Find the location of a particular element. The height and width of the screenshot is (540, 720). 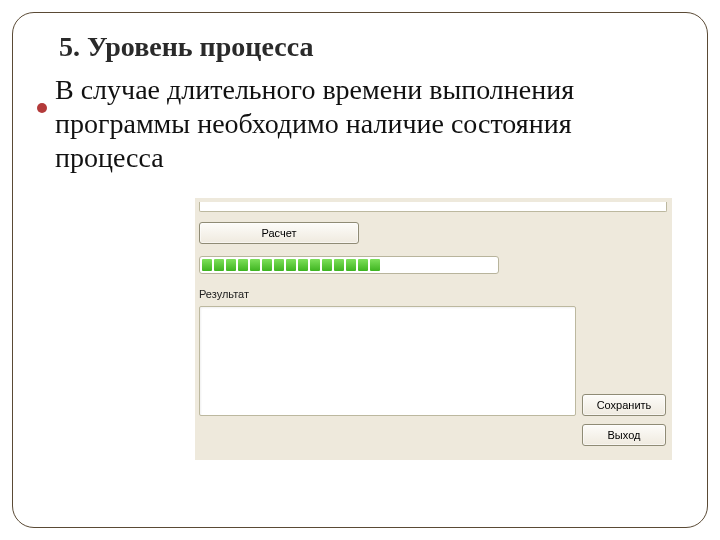

result-textarea is located at coordinates (388, 361).